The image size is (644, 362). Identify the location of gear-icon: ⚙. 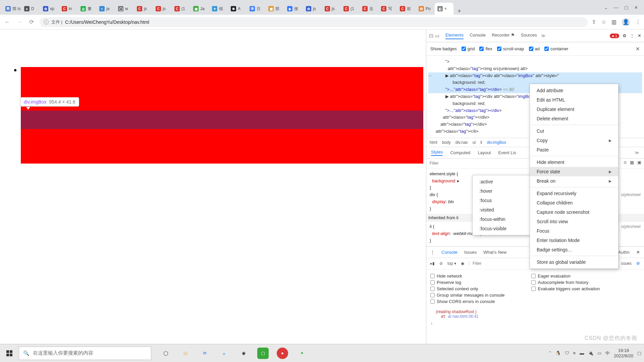
(625, 36).